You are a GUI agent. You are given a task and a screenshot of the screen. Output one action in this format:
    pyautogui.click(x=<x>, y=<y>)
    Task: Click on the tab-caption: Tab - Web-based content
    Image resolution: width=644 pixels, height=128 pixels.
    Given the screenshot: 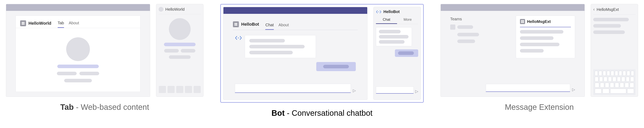 What is the action you would take?
    pyautogui.click(x=105, y=107)
    